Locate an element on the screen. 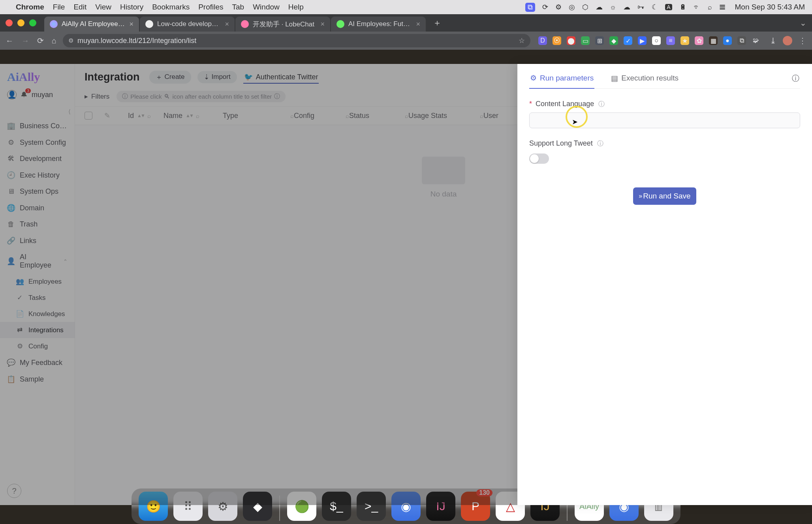 This screenshot has height=524, width=812. col-name: Name is located at coordinates (173, 116).